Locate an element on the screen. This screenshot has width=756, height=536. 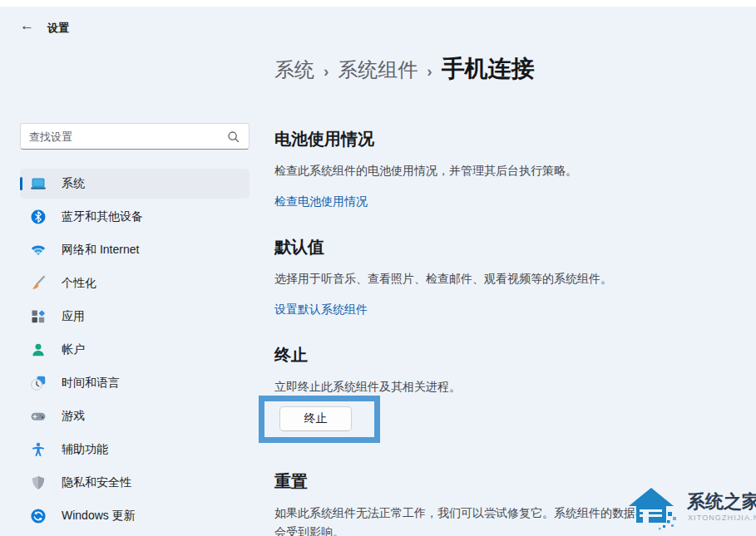
network-icon is located at coordinates (38, 250).